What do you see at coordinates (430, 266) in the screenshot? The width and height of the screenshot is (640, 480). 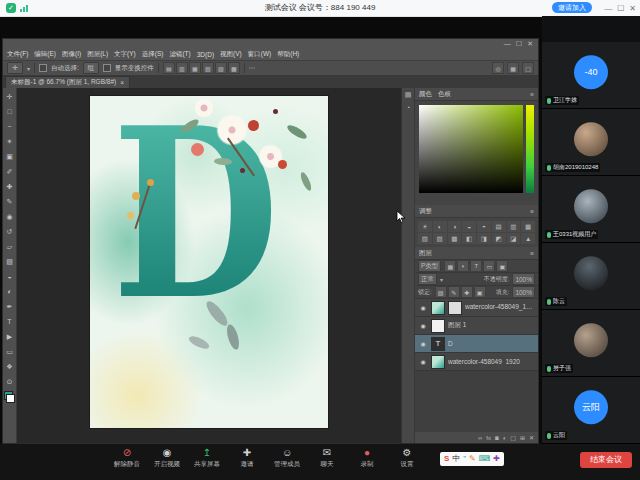 I see `layer-filter-dropdown: P类型` at bounding box center [430, 266].